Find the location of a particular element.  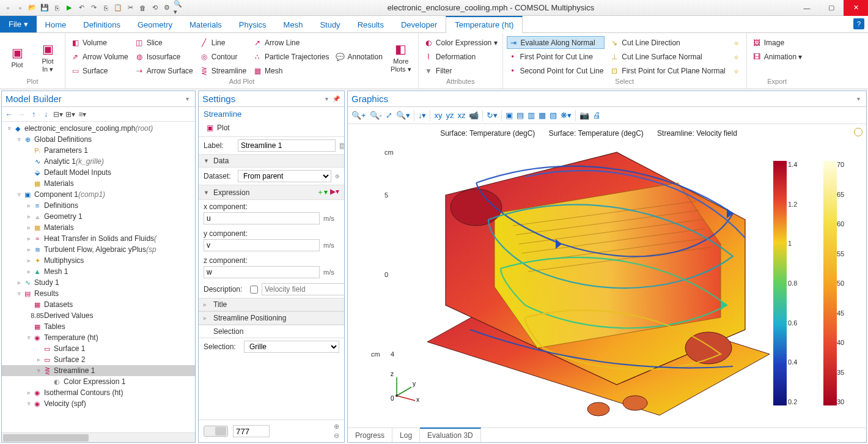

tree-item: ▹▭Surface 2 is located at coordinates (98, 360).